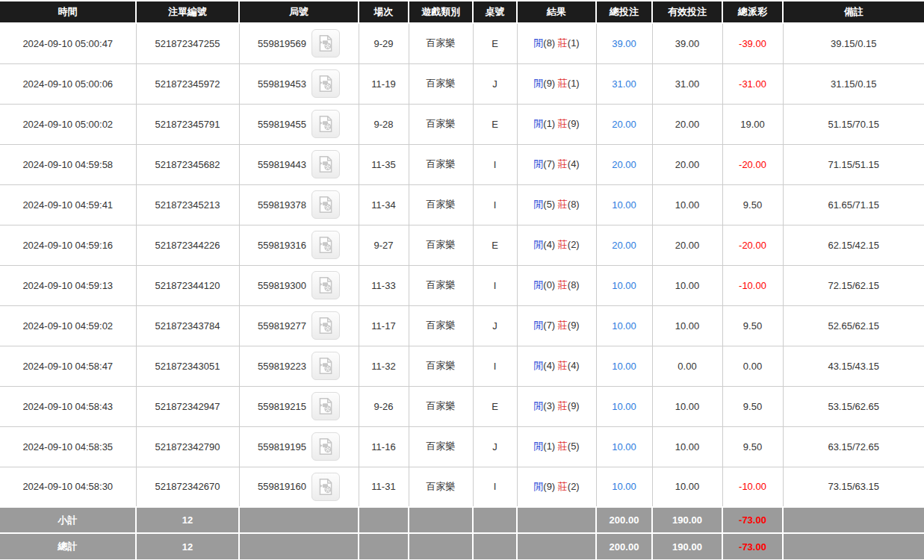  Describe the element at coordinates (556, 245) in the screenshot. I see `cell-result: 閒(4) 莊(2)` at that location.